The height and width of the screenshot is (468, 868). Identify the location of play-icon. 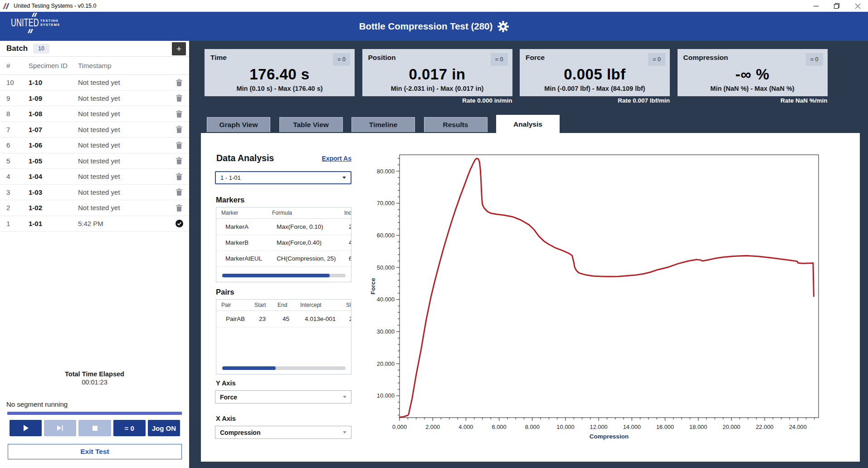
(26, 428).